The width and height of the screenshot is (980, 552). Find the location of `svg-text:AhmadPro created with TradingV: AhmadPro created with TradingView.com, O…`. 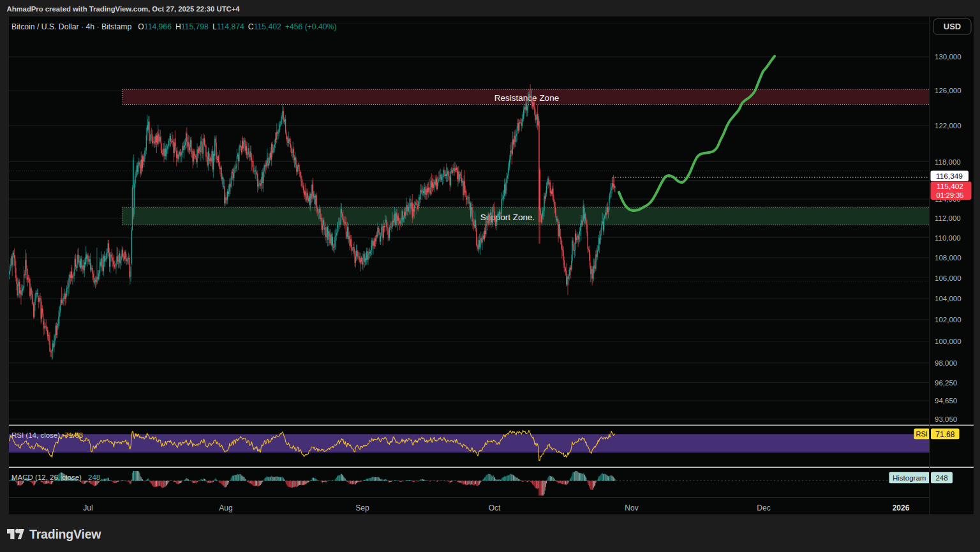

svg-text:AhmadPro created with TradingV: AhmadPro created with TradingView.com, O… is located at coordinates (124, 9).